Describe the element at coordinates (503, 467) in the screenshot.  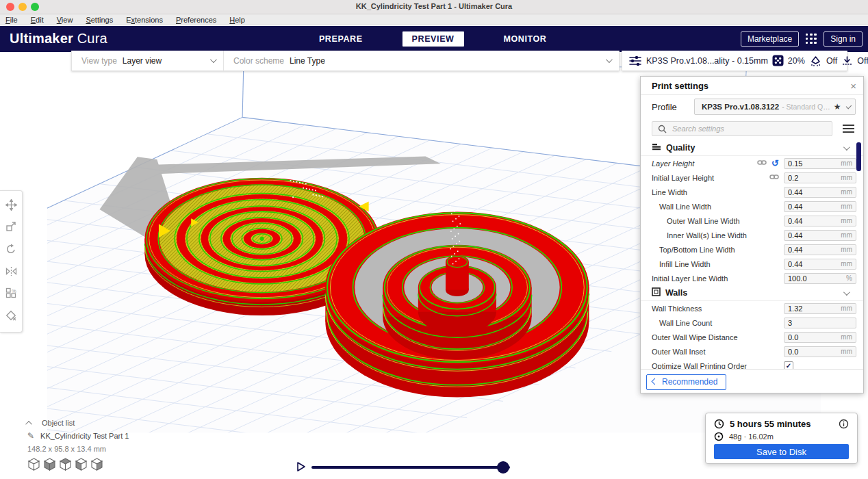
I see `layer-slider-handle` at that location.